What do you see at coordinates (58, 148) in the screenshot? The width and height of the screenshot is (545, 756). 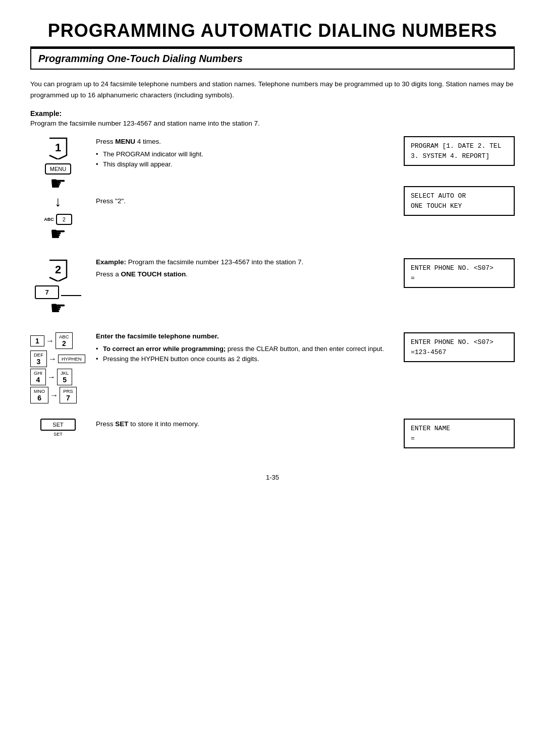 I see `step1-number: 1` at bounding box center [58, 148].